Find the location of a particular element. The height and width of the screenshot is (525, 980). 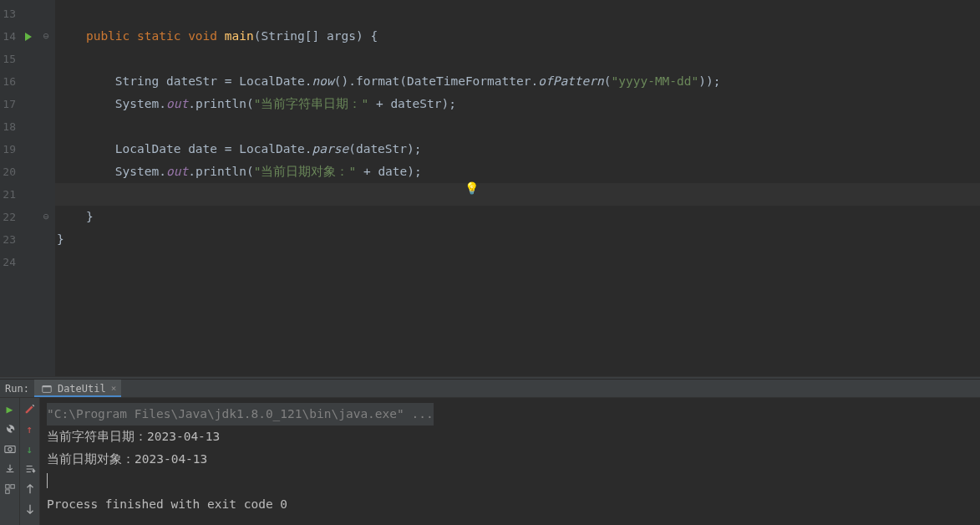

rerun-icon: ▶ is located at coordinates (10, 409).